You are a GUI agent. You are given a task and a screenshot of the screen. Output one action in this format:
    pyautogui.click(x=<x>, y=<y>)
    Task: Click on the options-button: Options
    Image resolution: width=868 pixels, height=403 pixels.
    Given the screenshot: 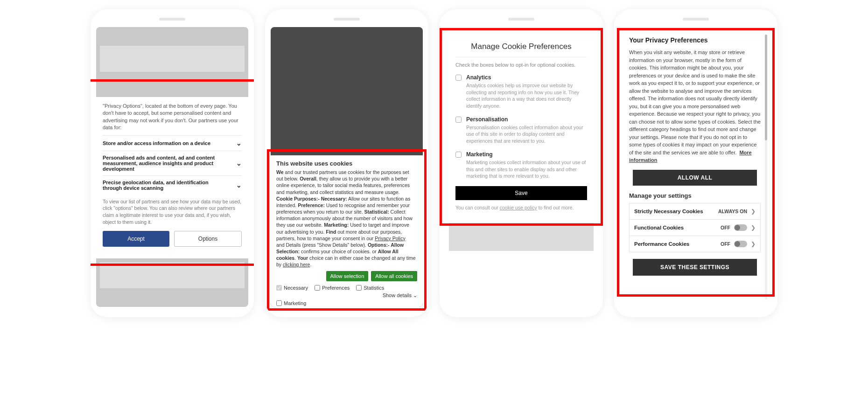 What is the action you would take?
    pyautogui.click(x=208, y=239)
    